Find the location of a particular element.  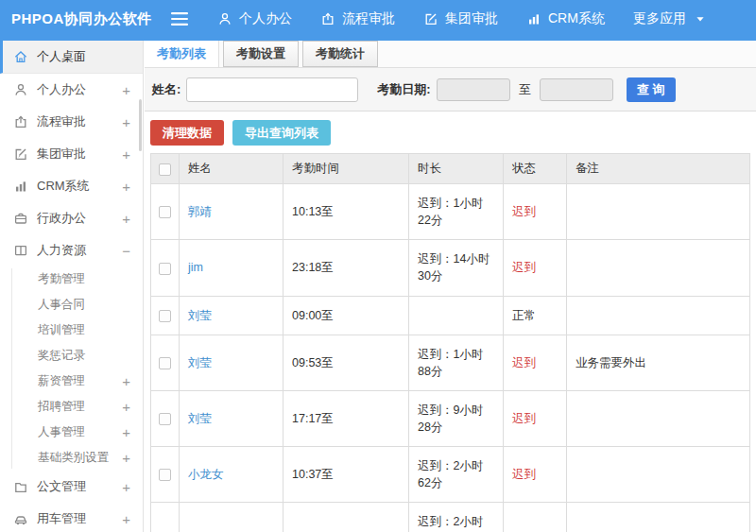

sidebar-item-workflow-approval: 流程审批+ is located at coordinates (72, 122).